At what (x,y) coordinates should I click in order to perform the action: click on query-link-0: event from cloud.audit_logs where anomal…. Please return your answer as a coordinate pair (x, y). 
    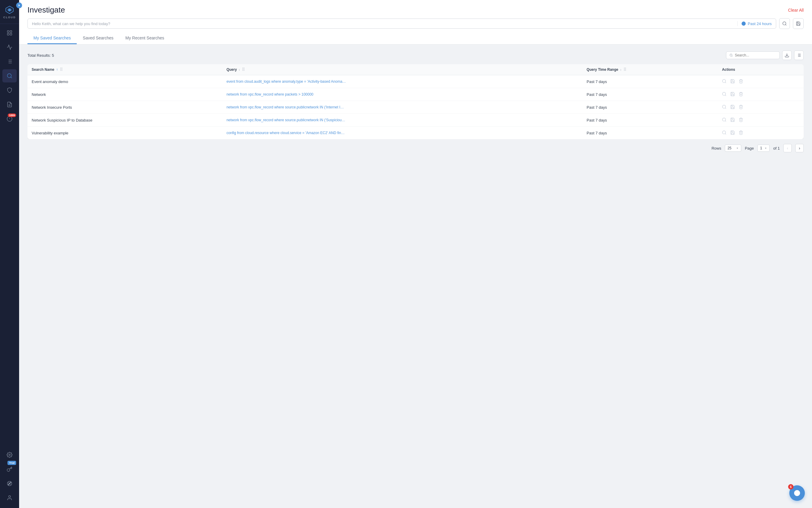
    Looking at the image, I should click on (286, 81).